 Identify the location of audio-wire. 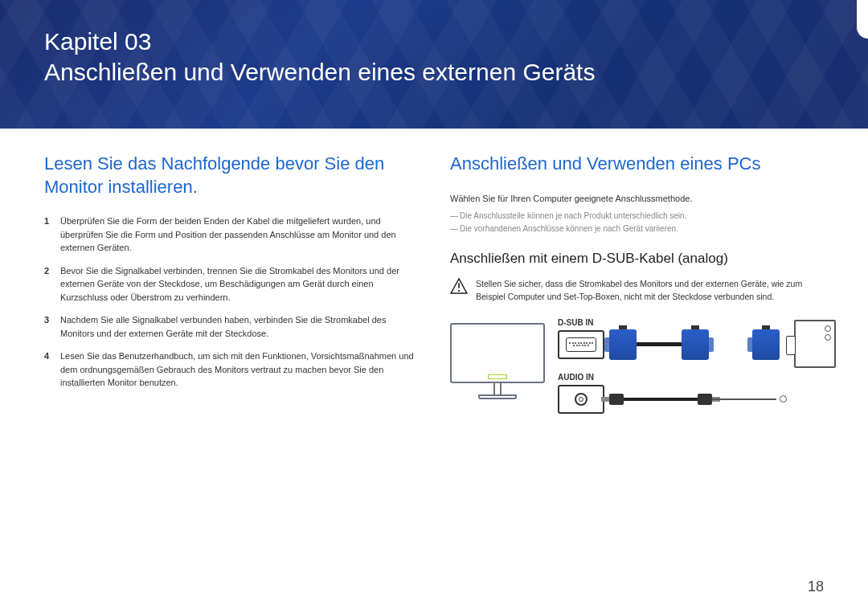
(744, 399).